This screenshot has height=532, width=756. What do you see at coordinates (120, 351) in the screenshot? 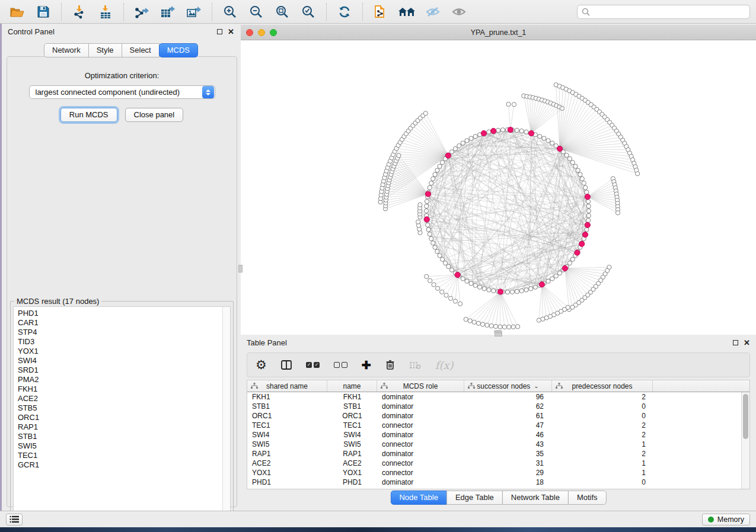
I see `mcds-result-item: YOX1` at bounding box center [120, 351].